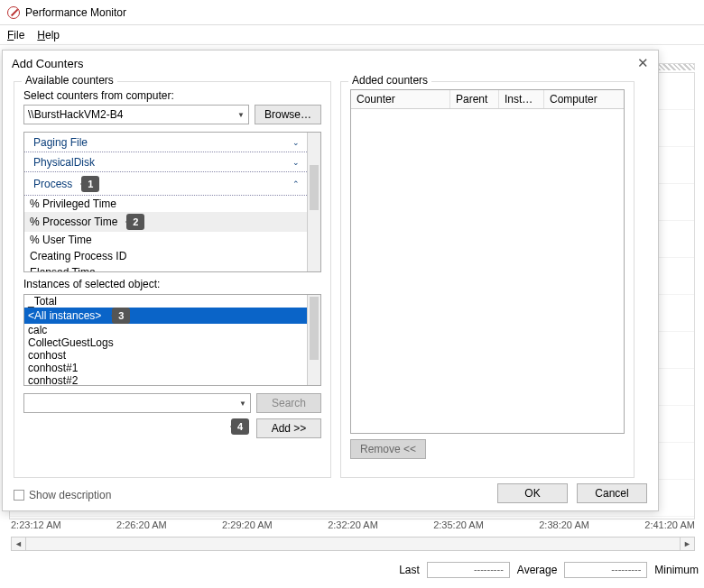  Describe the element at coordinates (289, 428) in the screenshot. I see `add-button: Add >>` at that location.